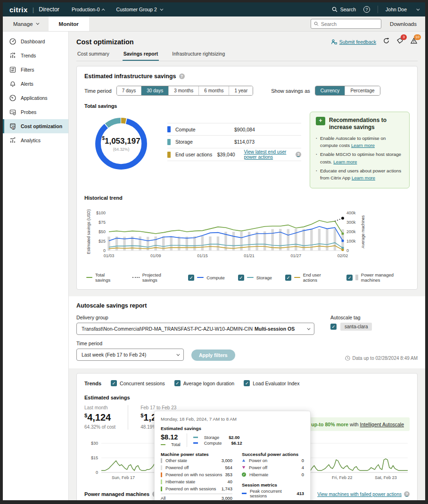  What do you see at coordinates (309, 277) in the screenshot?
I see `legend-end-user-actions-toggle: End user actions` at bounding box center [309, 277].